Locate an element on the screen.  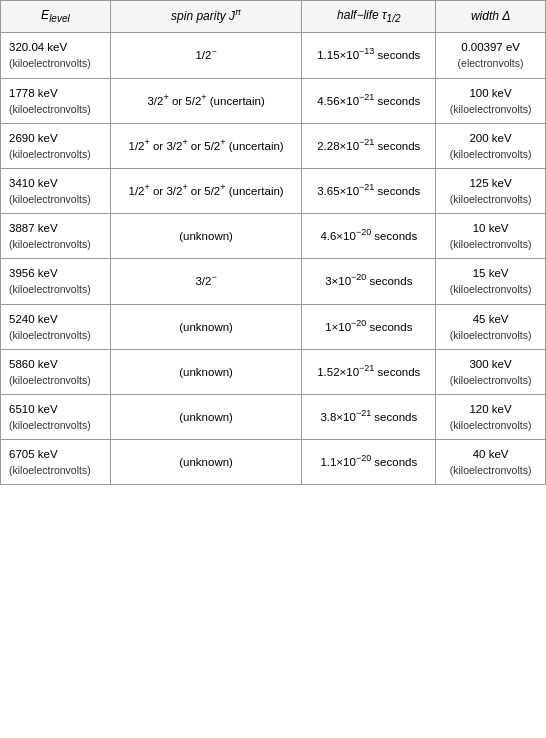
halflife-cell: 3×10−20 seconds is located at coordinates (369, 282).